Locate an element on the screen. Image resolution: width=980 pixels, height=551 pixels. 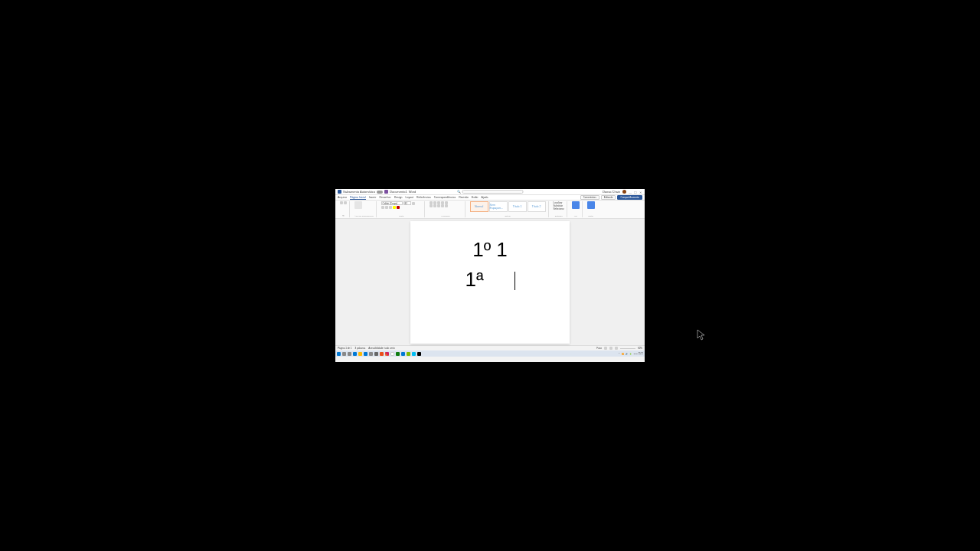
fg-font-size: 82 is located at coordinates (407, 204).